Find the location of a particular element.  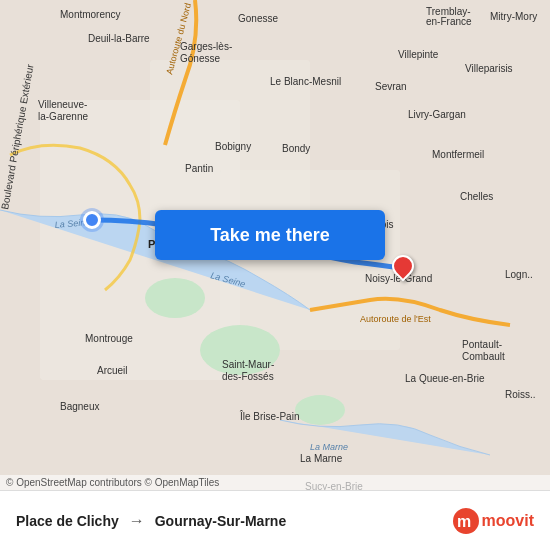

copyright-notice: © OpenStreetMap contributors © OpenMapTi… is located at coordinates (275, 482).